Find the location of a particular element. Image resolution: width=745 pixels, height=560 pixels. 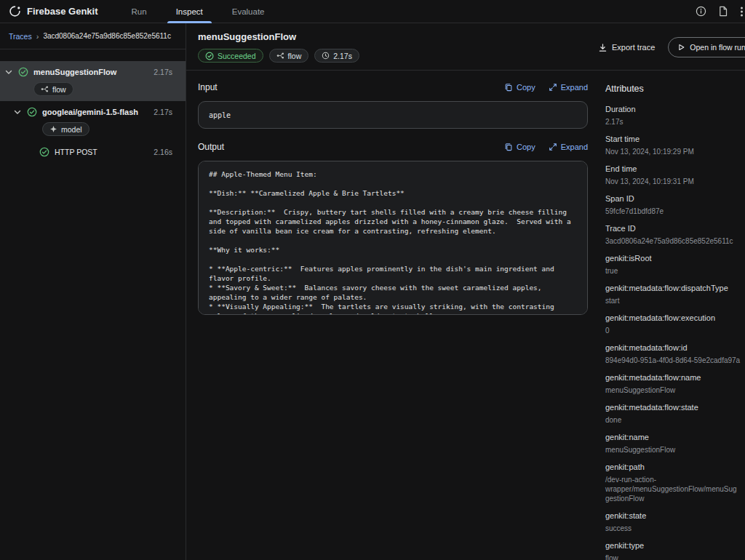

duration-label: 2.17s is located at coordinates (343, 56).